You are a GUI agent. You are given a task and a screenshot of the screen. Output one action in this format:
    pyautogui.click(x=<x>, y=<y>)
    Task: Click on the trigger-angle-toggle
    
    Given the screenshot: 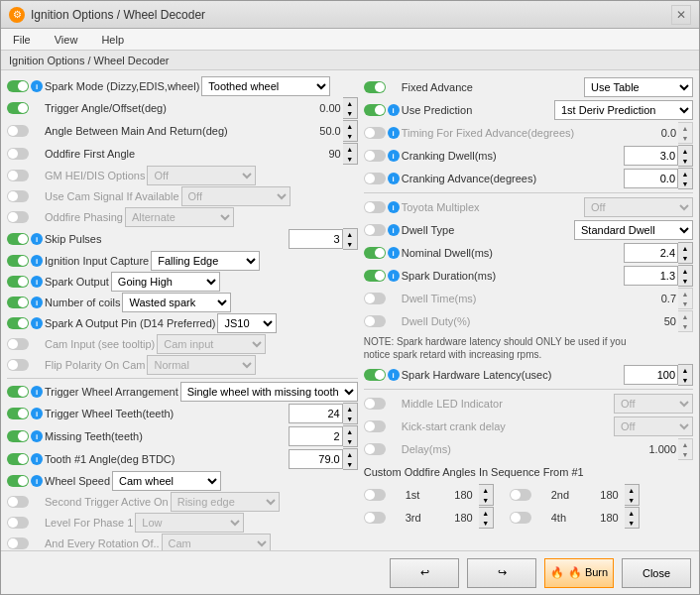 What is the action you would take?
    pyautogui.click(x=18, y=108)
    